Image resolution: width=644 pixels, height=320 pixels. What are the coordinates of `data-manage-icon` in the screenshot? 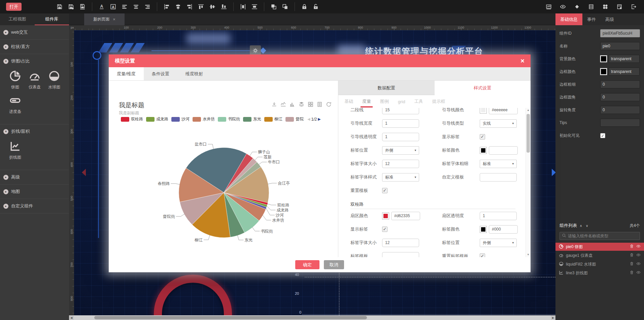 It's located at (619, 7).